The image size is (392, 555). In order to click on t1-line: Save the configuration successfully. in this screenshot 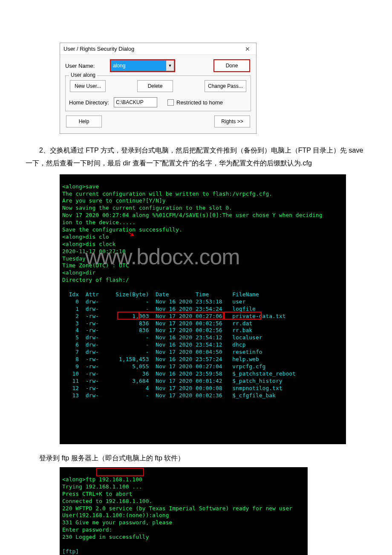, I will do `click(122, 229)`.